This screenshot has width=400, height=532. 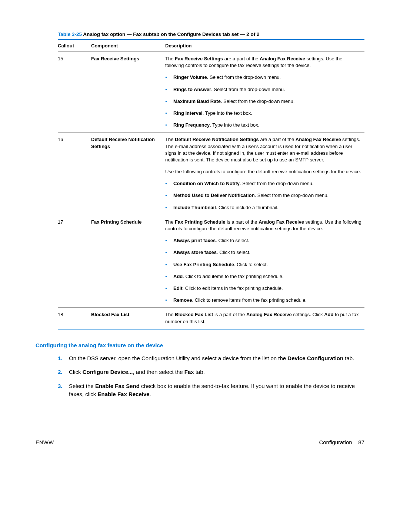 I want to click on col-header-description: Description, so click(x=265, y=46).